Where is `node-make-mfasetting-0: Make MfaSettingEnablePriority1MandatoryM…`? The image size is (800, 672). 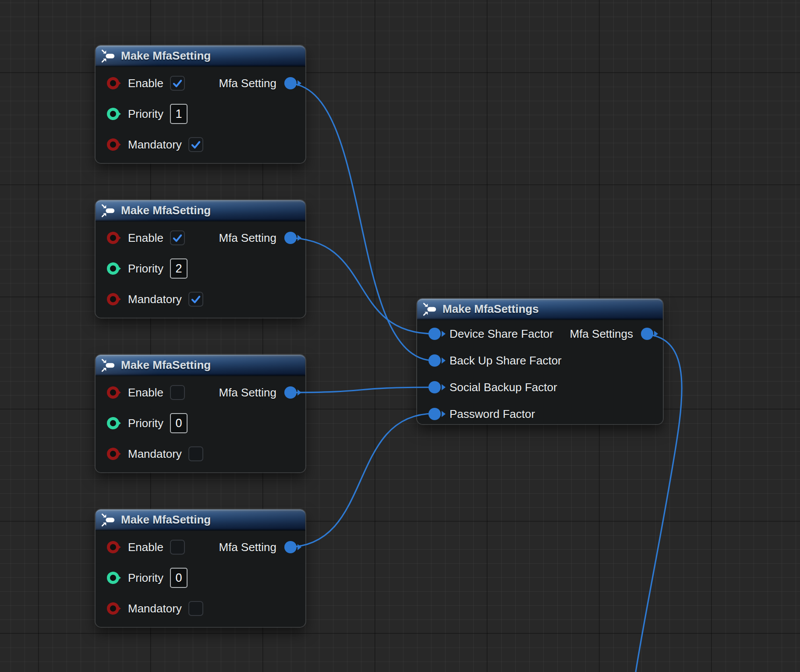 node-make-mfasetting-0: Make MfaSettingEnablePriority1MandatoryM… is located at coordinates (201, 104).